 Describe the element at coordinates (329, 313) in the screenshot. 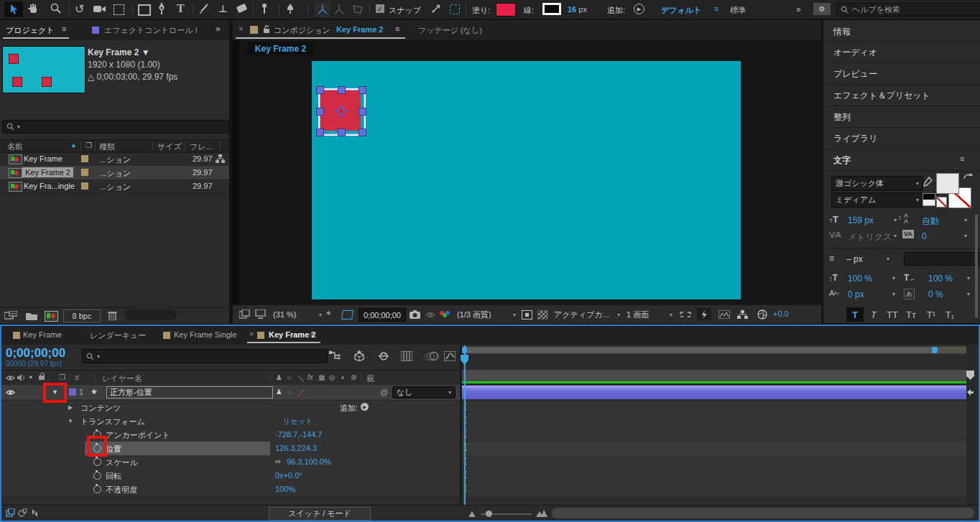

I see `grid-guides-icon: ⌖` at that location.